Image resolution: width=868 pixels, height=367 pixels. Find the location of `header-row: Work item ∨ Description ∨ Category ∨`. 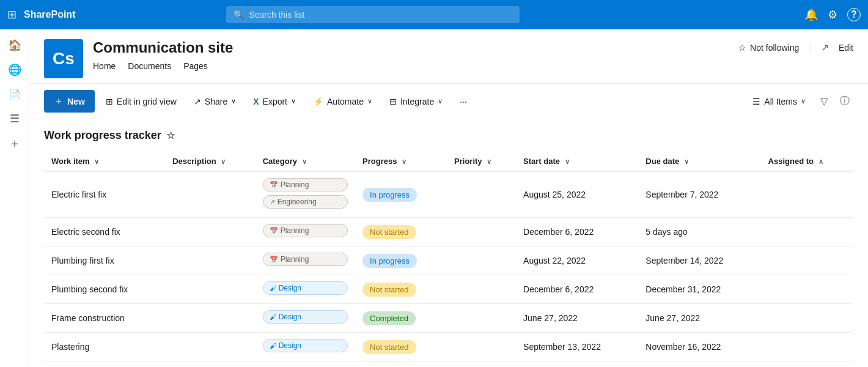

header-row: Work item ∨ Description ∨ Category ∨ is located at coordinates (449, 161).